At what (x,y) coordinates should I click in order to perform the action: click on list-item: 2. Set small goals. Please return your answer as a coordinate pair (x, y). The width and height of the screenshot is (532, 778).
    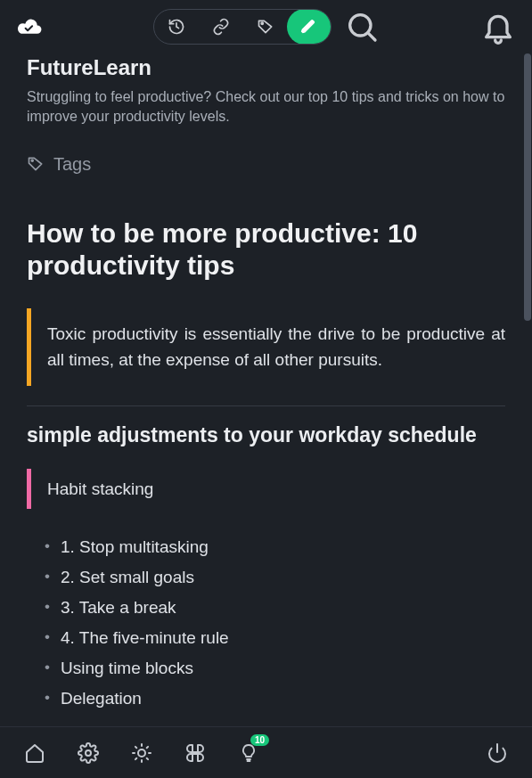
    Looking at the image, I should click on (274, 577).